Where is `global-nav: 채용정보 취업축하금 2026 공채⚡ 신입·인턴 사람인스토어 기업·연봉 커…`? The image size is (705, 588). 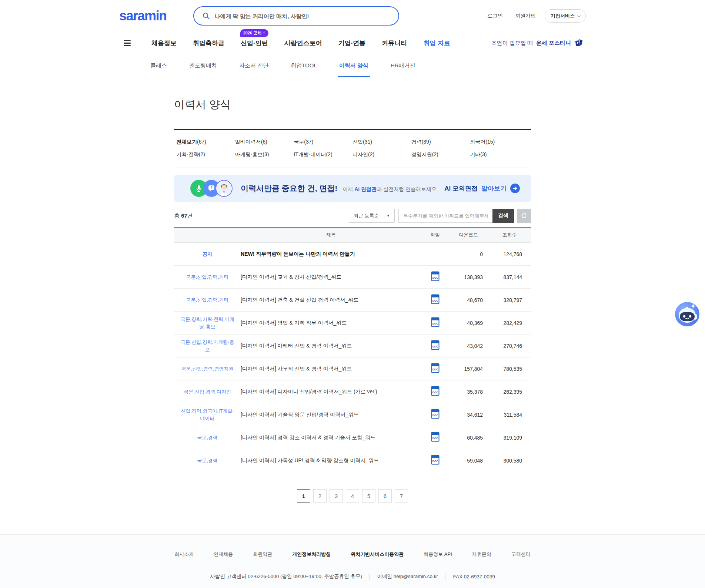
global-nav: 채용정보 취업축하금 2026 공채⚡ 신입·인턴 사람인스토어 기업·연봉 커… is located at coordinates (352, 43).